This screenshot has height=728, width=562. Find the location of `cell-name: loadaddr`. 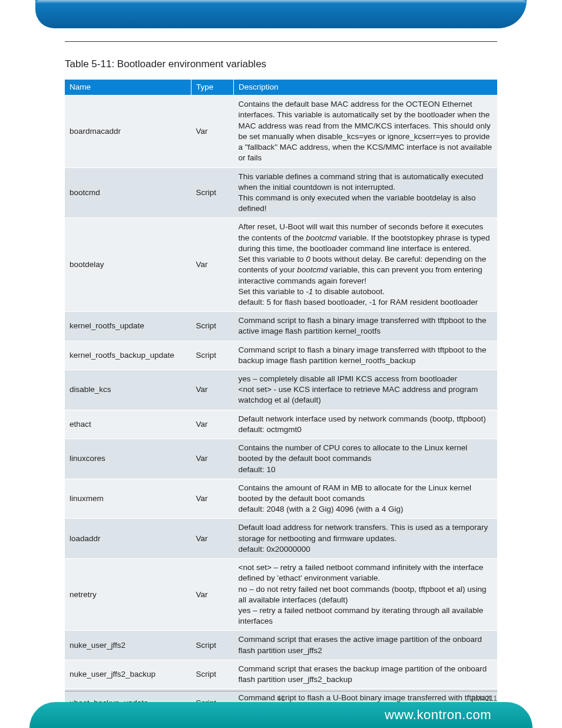

cell-name: loadaddr is located at coordinates (128, 539).